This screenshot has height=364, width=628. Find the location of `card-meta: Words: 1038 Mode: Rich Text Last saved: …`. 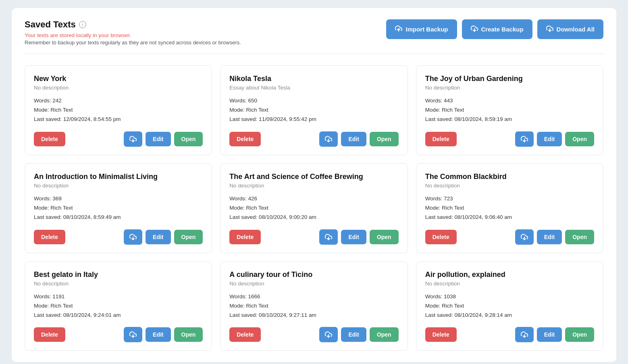

card-meta: Words: 1038 Mode: Rich Text Last saved: … is located at coordinates (509, 306).